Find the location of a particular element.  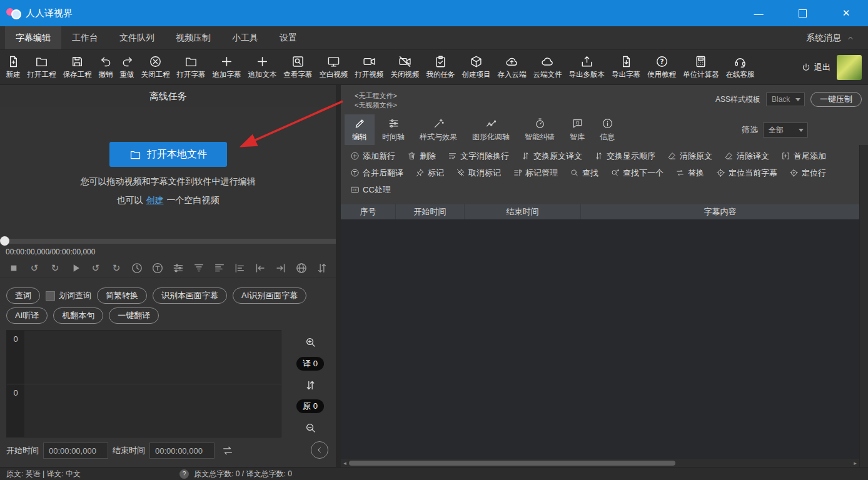

toolbar-button: 空白视频 is located at coordinates (334, 68).